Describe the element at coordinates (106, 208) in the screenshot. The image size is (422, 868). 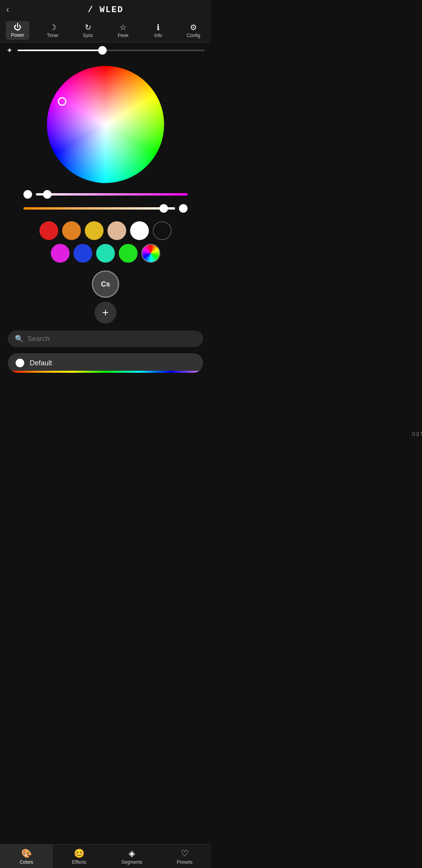
I see `white-slider-row` at that location.